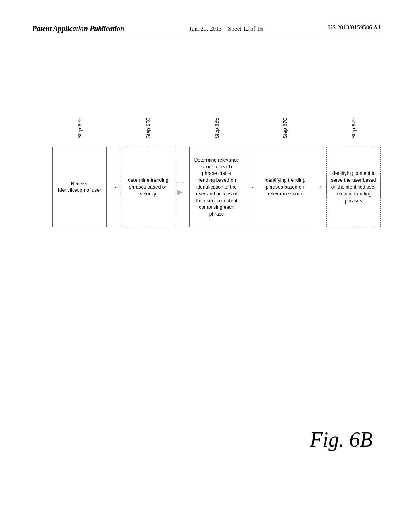  Describe the element at coordinates (353, 187) in the screenshot. I see `step-675-text: Identifying content to serve the user ba…` at that location.